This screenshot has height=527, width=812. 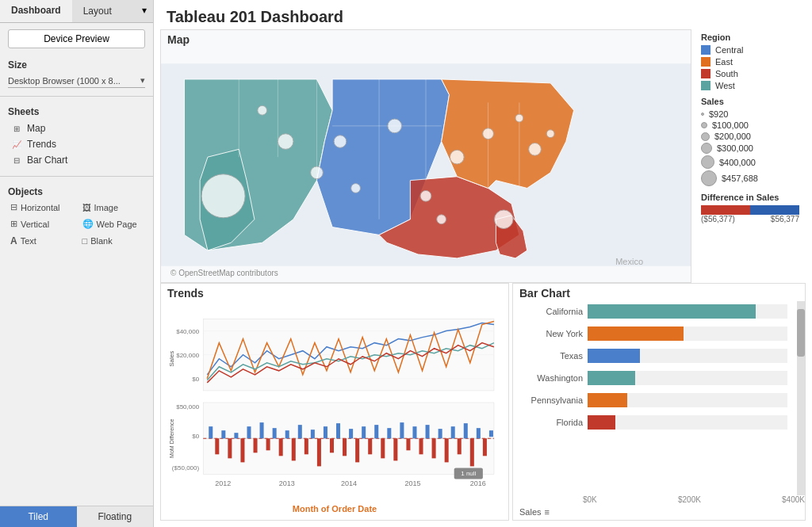 I want to click on sheet-map-label: Map, so click(x=36, y=128).